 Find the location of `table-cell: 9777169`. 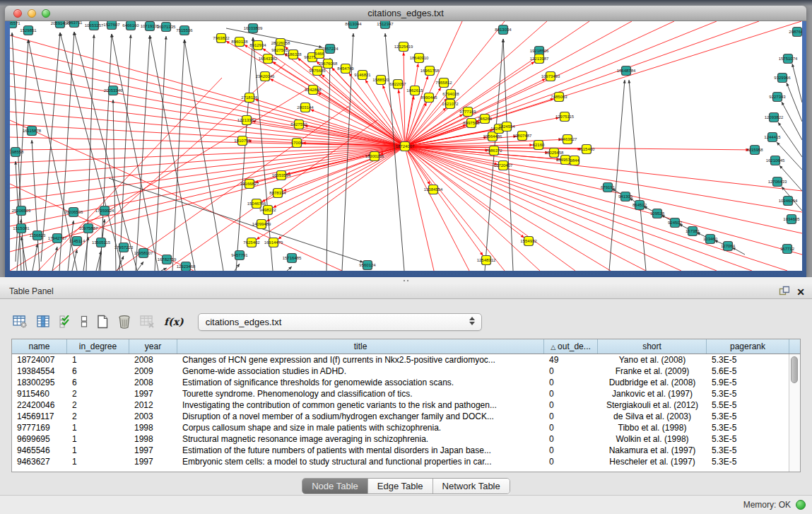

table-cell: 9777169 is located at coordinates (40, 428).